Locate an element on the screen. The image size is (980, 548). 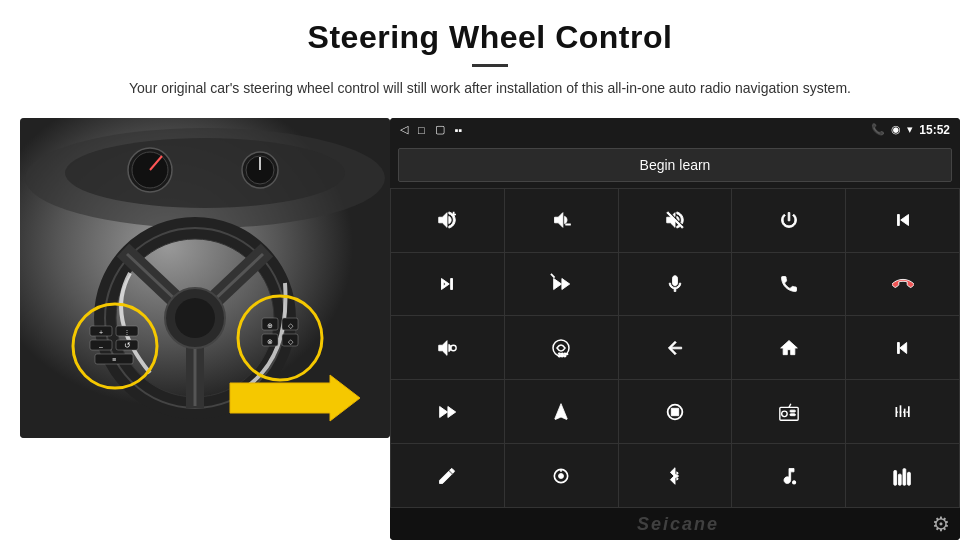
power-button is located at coordinates (788, 220).